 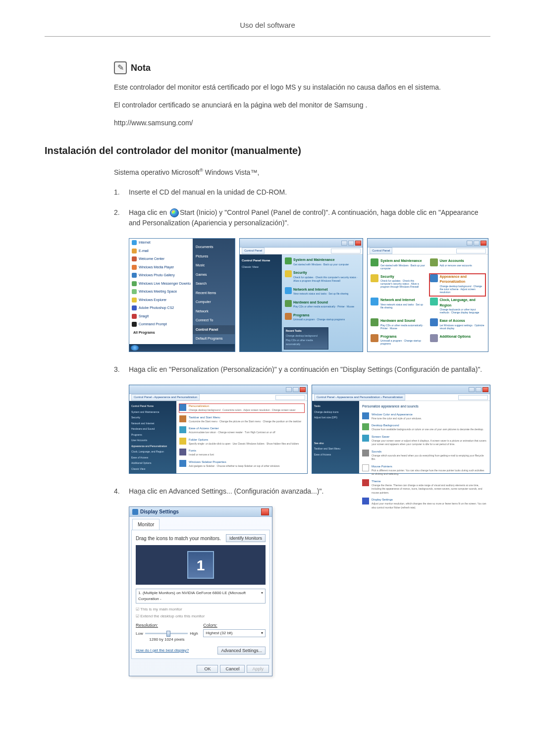 What do you see at coordinates (153, 447) in the screenshot?
I see `sidebar-item: Appearance and Personalization` at bounding box center [153, 447].